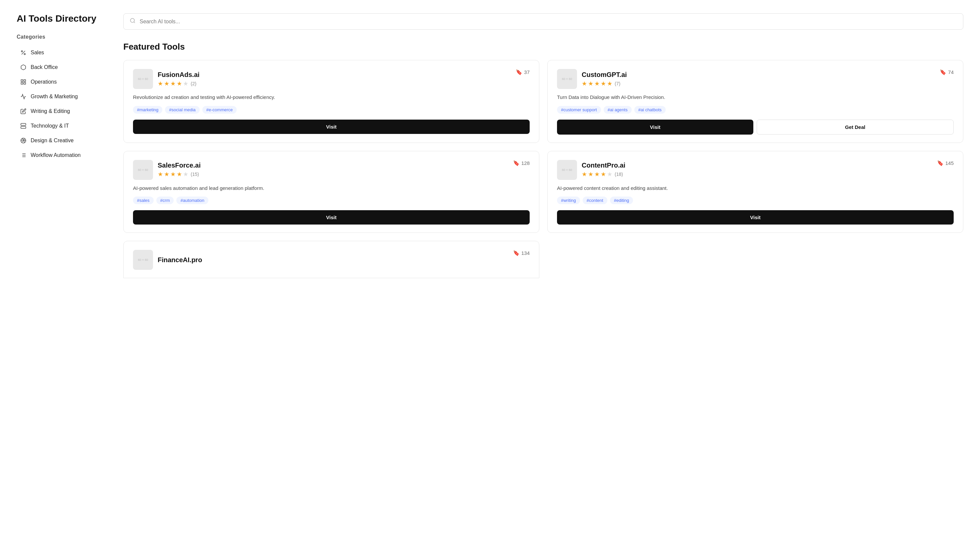 The height and width of the screenshot is (553, 980). I want to click on tag-editing: #editing, so click(622, 200).